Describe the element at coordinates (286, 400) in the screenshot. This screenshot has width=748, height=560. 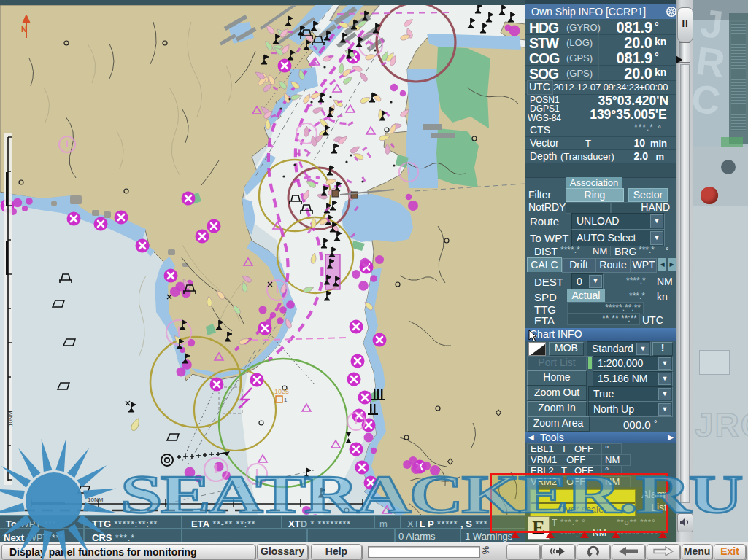
I see `svg-text: 1` at that location.